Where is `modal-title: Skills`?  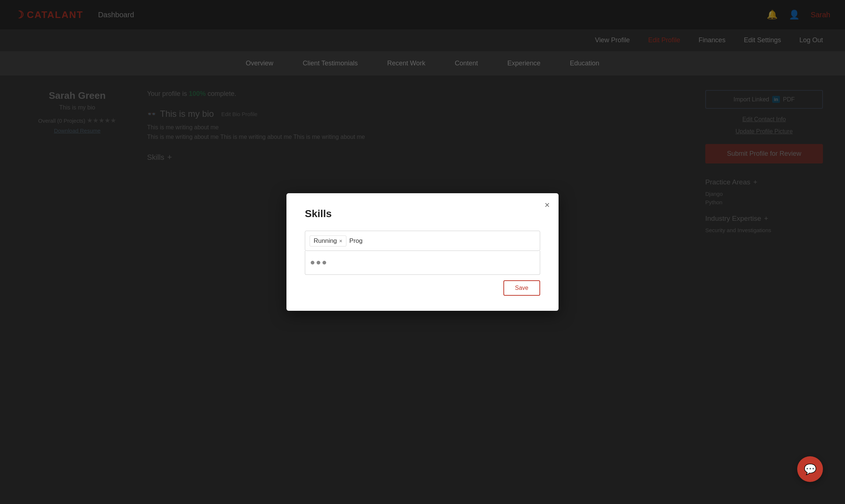
modal-title: Skills is located at coordinates (422, 214).